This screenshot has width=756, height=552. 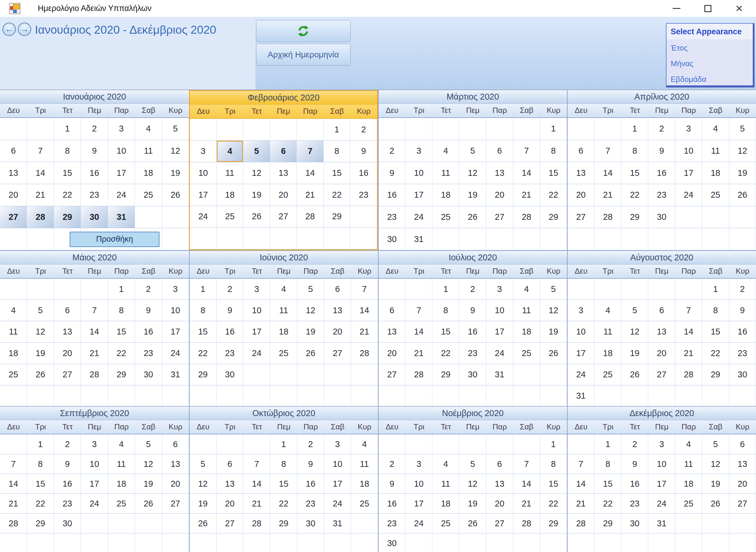 What do you see at coordinates (338, 484) in the screenshot?
I see `day-cell: 17` at bounding box center [338, 484].